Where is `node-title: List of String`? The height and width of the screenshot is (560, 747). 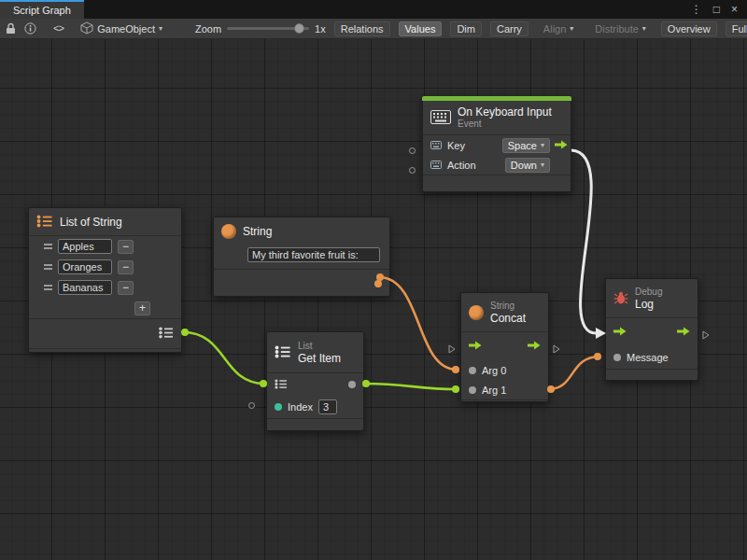 node-title: List of String is located at coordinates (92, 222).